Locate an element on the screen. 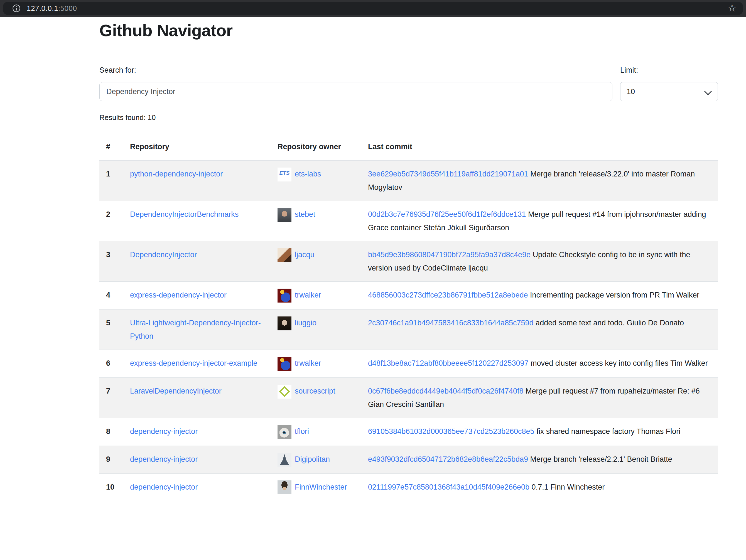 This screenshot has height=560, width=746. column-header-num: # is located at coordinates (111, 147).